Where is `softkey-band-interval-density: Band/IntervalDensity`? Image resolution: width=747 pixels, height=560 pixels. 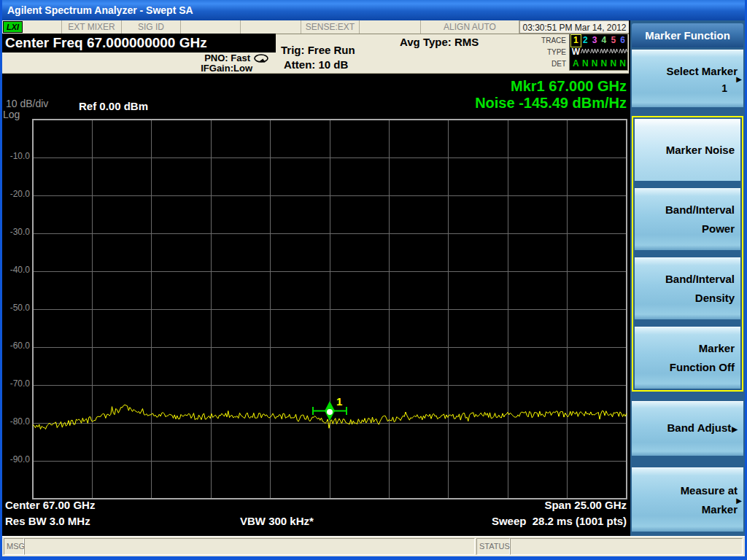 softkey-band-interval-density: Band/IntervalDensity is located at coordinates (687, 289).